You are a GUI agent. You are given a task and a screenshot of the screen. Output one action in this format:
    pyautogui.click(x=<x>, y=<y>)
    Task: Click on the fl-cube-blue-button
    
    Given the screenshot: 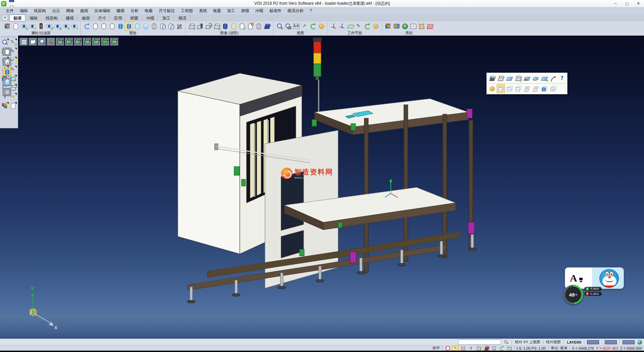 What is the action you would take?
    pyautogui.click(x=544, y=89)
    